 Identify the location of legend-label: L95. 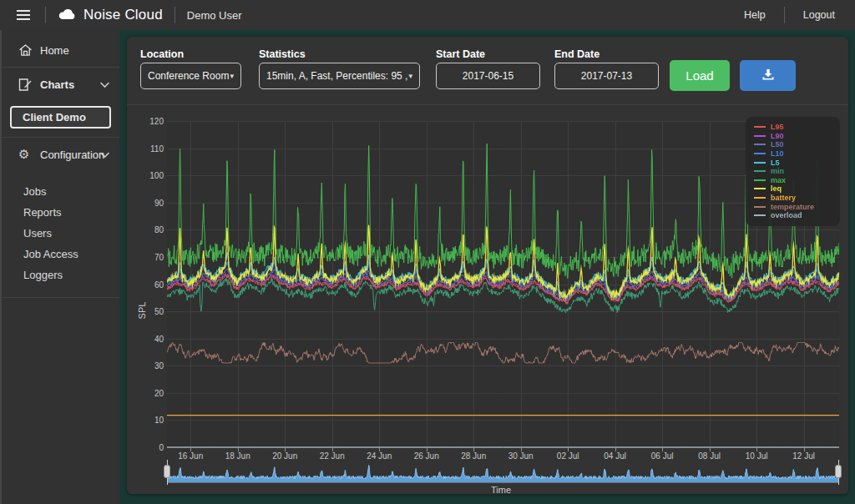
(777, 127).